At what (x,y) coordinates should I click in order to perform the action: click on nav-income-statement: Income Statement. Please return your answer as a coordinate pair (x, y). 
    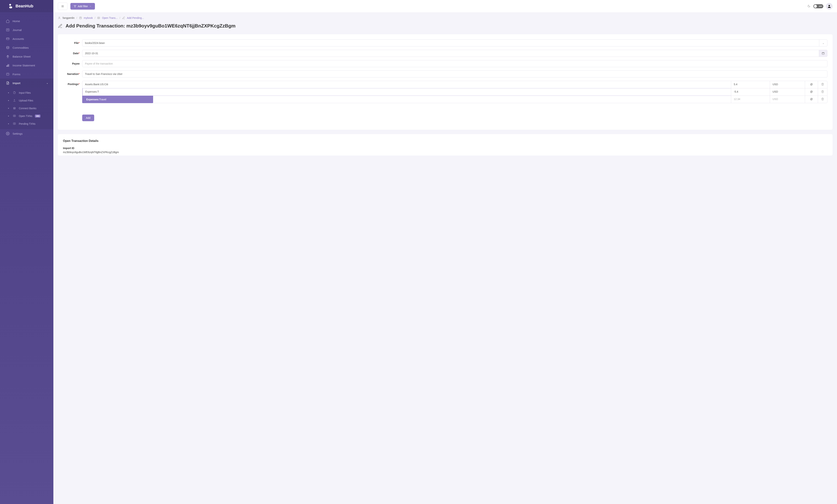
    Looking at the image, I should click on (26, 65).